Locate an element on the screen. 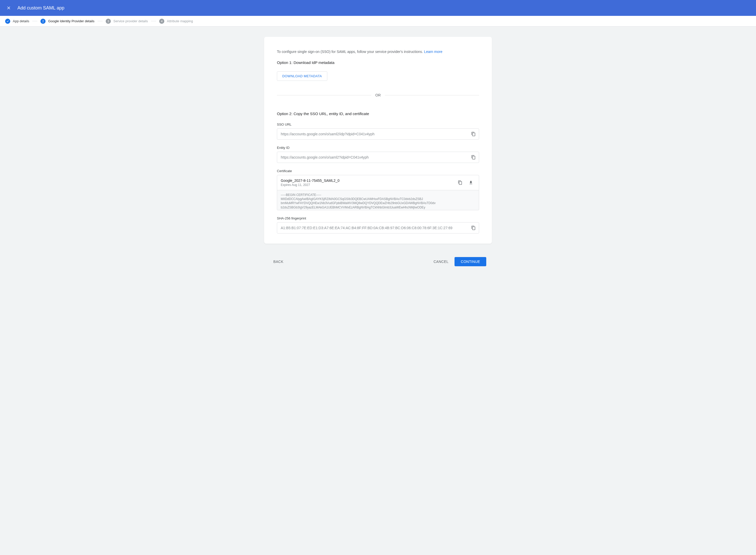  learn-more-link: Learn more is located at coordinates (433, 52).